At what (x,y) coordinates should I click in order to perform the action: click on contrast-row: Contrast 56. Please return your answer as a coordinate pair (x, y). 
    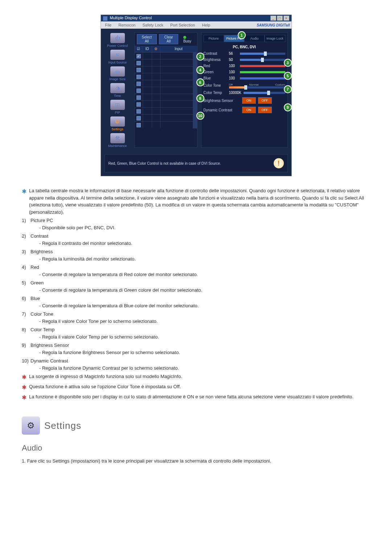
    Looking at the image, I should click on (245, 54).